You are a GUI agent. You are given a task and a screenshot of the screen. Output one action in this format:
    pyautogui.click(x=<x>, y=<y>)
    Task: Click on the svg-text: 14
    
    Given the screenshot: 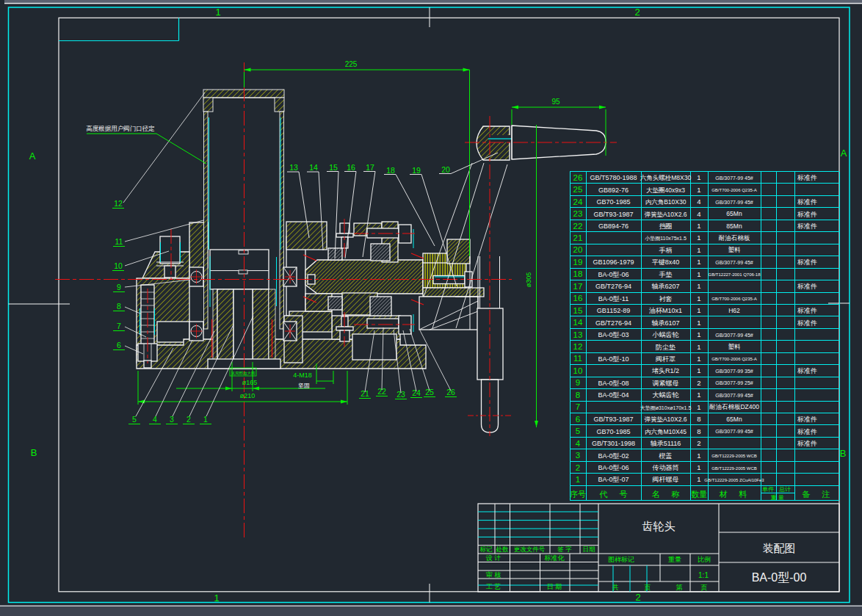 What is the action you would take?
    pyautogui.click(x=314, y=167)
    